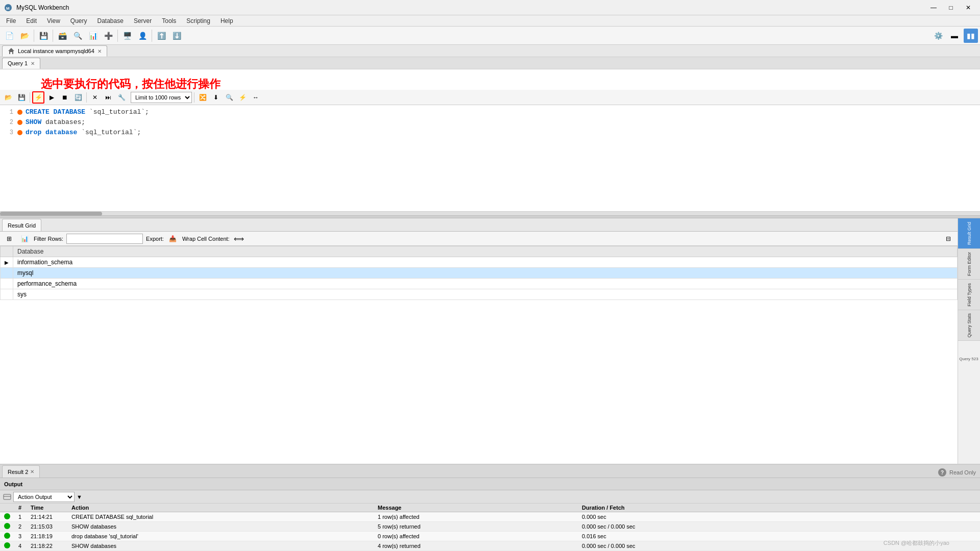  Describe the element at coordinates (942, 472) in the screenshot. I see `help-icon: ?` at that location.